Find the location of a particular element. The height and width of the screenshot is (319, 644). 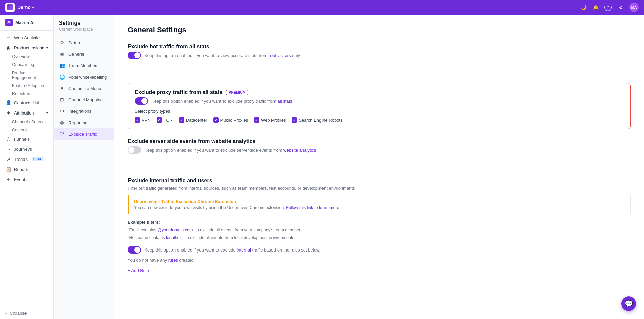

settings-nav-label: Exclude Traffic is located at coordinates (83, 134).